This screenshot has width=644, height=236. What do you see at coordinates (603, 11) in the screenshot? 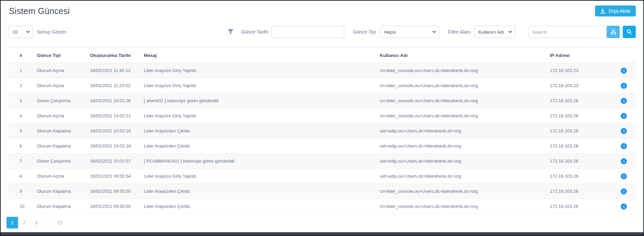
I see `download-icon` at bounding box center [603, 11].